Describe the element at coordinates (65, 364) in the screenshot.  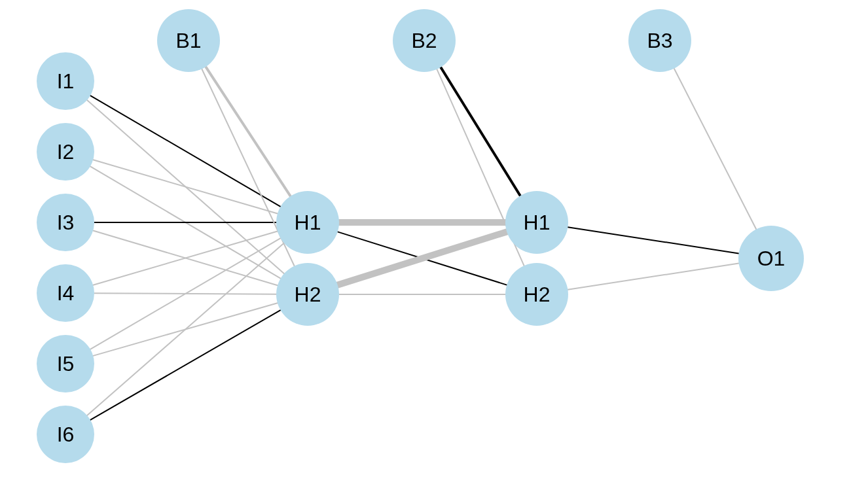
I see `node-label-I5: I5` at that location.